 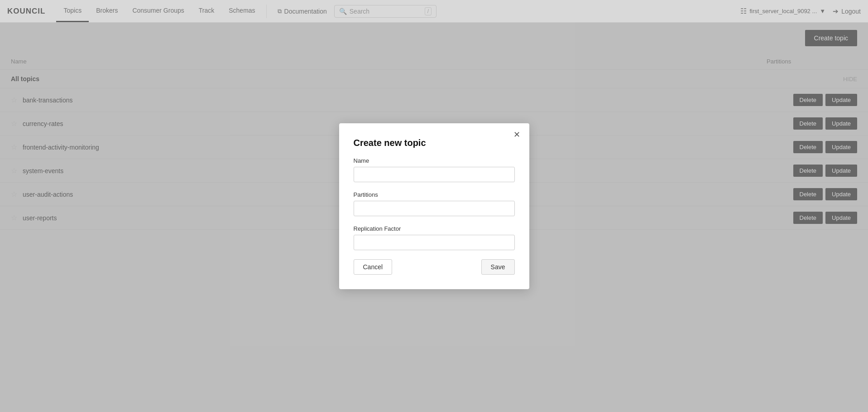 What do you see at coordinates (434, 160) in the screenshot?
I see `name-label: Name` at bounding box center [434, 160].